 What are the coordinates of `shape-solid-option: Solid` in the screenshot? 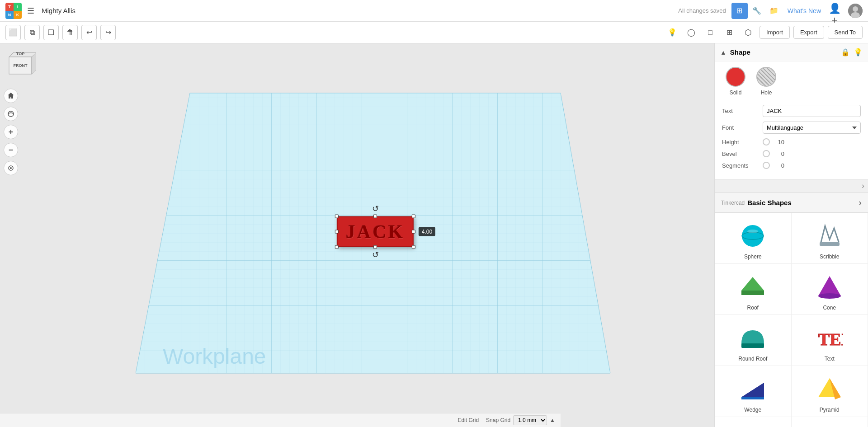 It's located at (736, 81).